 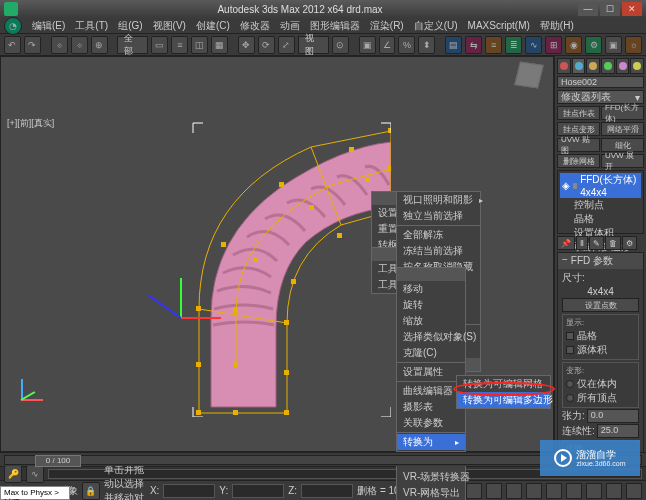 I want to click on render-prod-icon: ☼, so click(x=634, y=45).